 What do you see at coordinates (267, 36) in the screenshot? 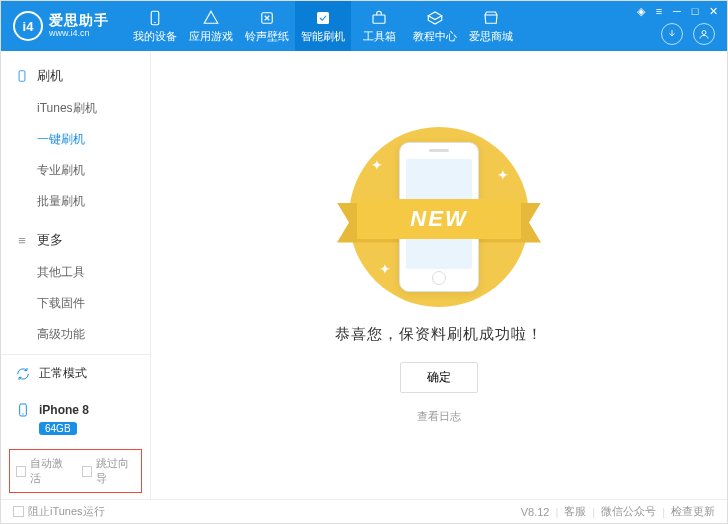
I see `nav-label: 铃声壁纸` at bounding box center [267, 36].